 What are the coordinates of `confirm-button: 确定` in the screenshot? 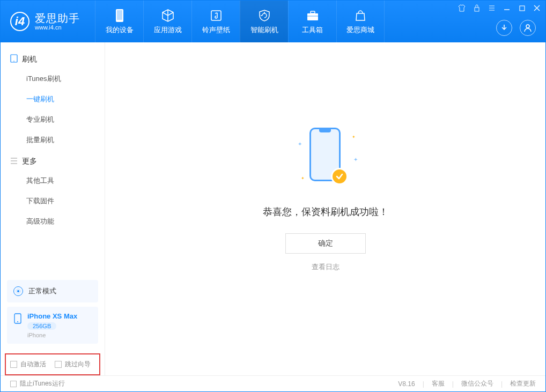 It's located at (326, 243).